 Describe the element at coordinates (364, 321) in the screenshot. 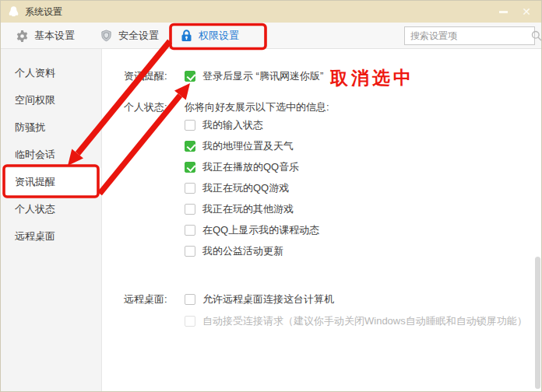

I see `checkbox-label: 自动接受连接请求（建议你手动关闭Windows自动睡眠和自动锁屏功能）` at that location.